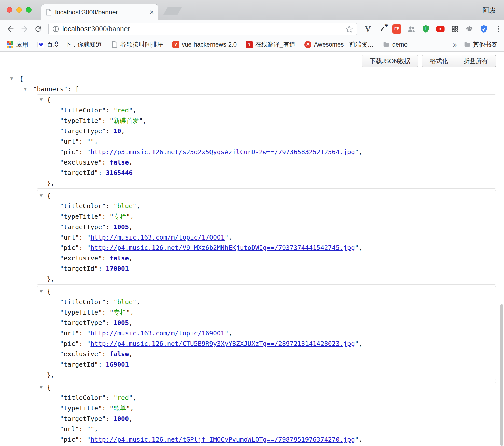 This screenshot has width=504, height=446. Describe the element at coordinates (137, 44) in the screenshot. I see `bookmark-item: 谷歌按时间排序` at that location.